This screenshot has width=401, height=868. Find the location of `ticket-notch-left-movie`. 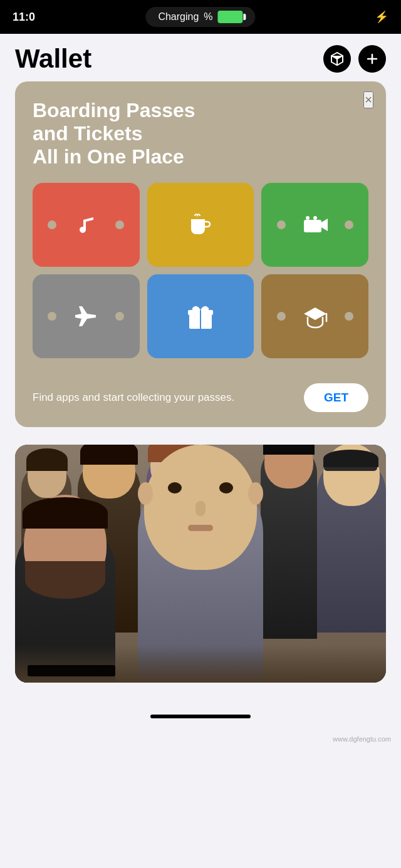

ticket-notch-left-movie is located at coordinates (281, 225).